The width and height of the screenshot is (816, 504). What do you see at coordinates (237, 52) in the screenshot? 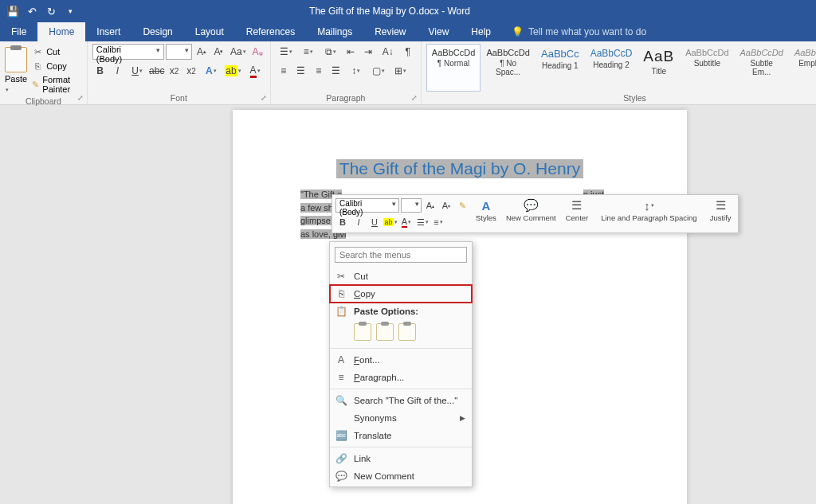
I see `change-case-button: Aa▾` at bounding box center [237, 52].